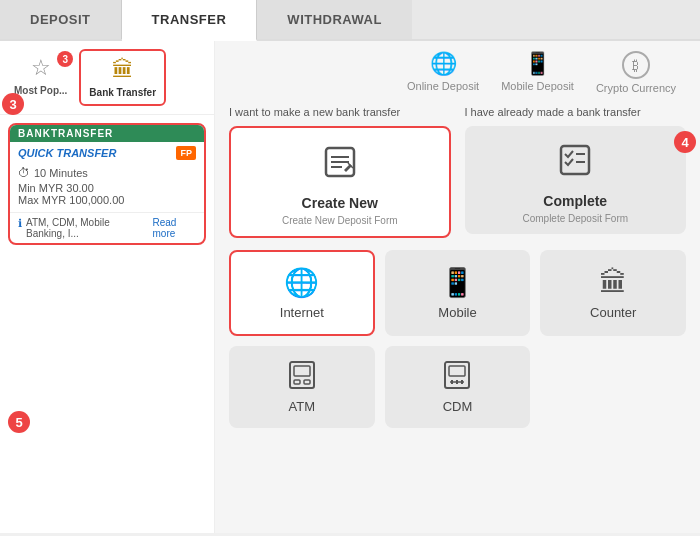 The height and width of the screenshot is (536, 700). What do you see at coordinates (107, 78) in the screenshot?
I see `payment-methods-row: ☆ Most Pop... 3 🏛 Bank Transfer` at bounding box center [107, 78].